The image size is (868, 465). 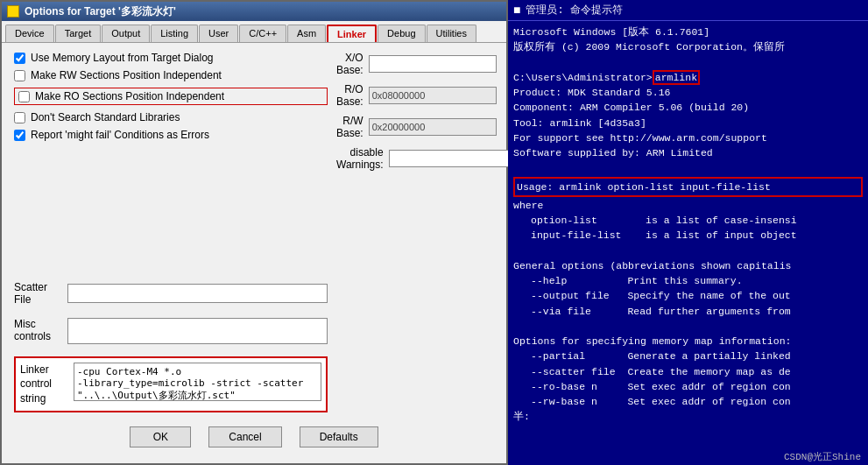 I want to click on rw-base-label: R/W Base:, so click(x=350, y=127).